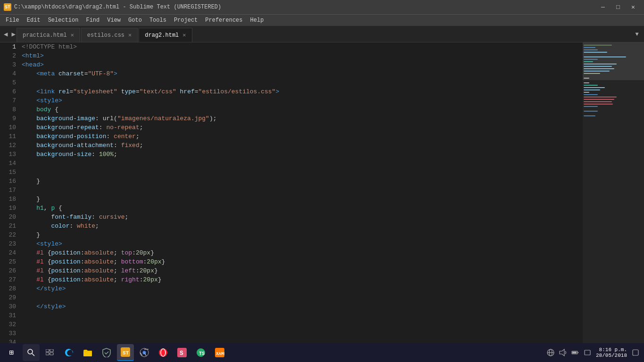 The image size is (644, 362). Describe the element at coordinates (613, 196) in the screenshot. I see `minimap` at that location.